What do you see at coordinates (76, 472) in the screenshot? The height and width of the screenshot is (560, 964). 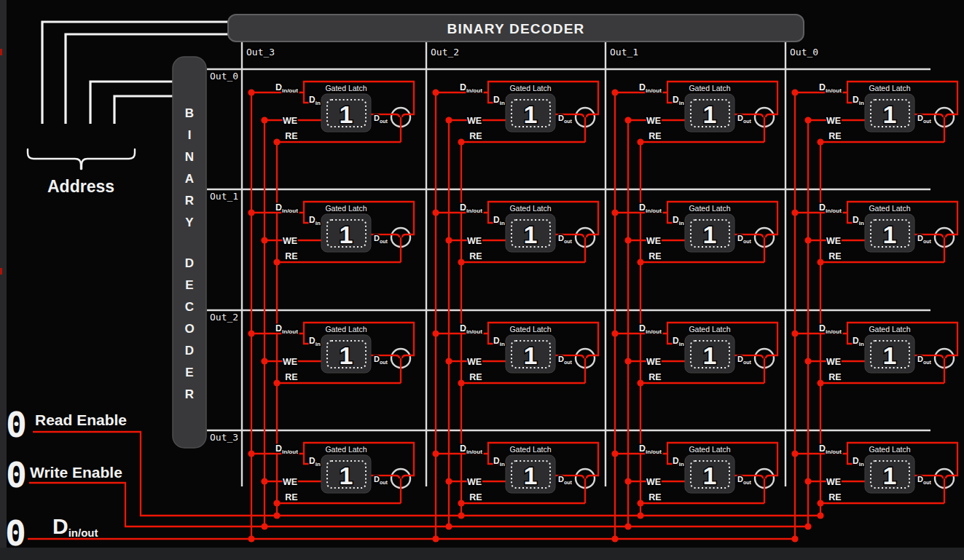 I see `write-enable-label: Write Enable` at bounding box center [76, 472].